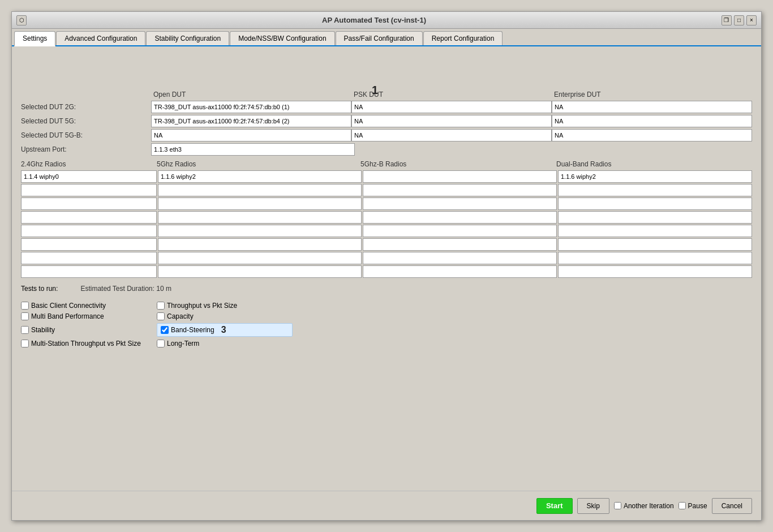  I want to click on minimize-button: ×, so click(751, 20).